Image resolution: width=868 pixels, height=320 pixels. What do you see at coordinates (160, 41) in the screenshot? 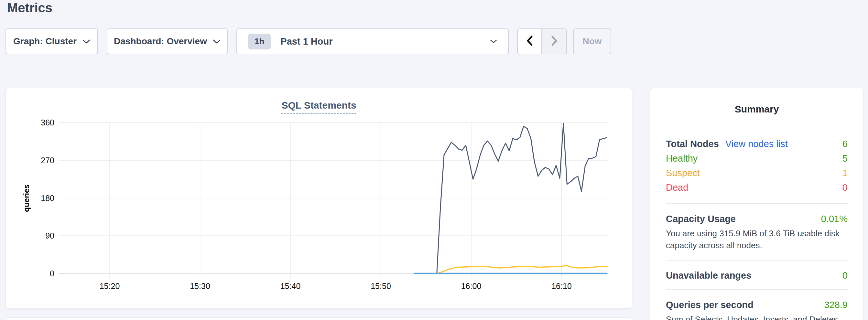
I see `dashboard-dropdown-label: Dashboard: Overview` at bounding box center [160, 41].